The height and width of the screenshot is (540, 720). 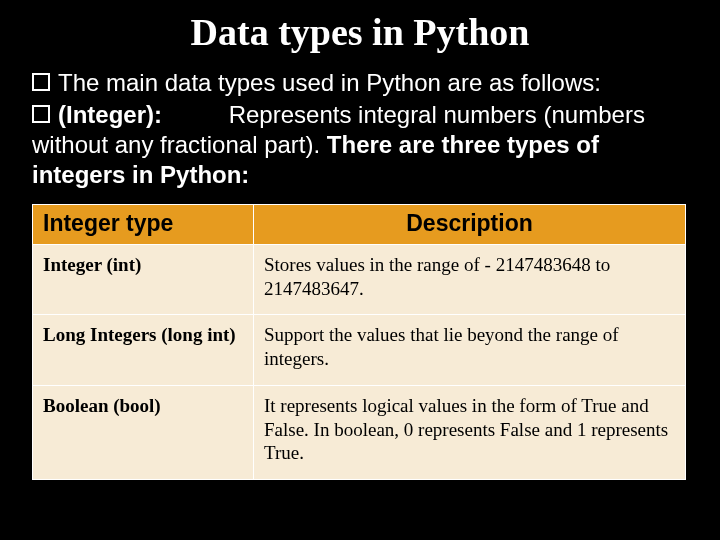 I want to click on table-cell-desc: Stores values in the range of - 21474836…, so click(x=470, y=280).